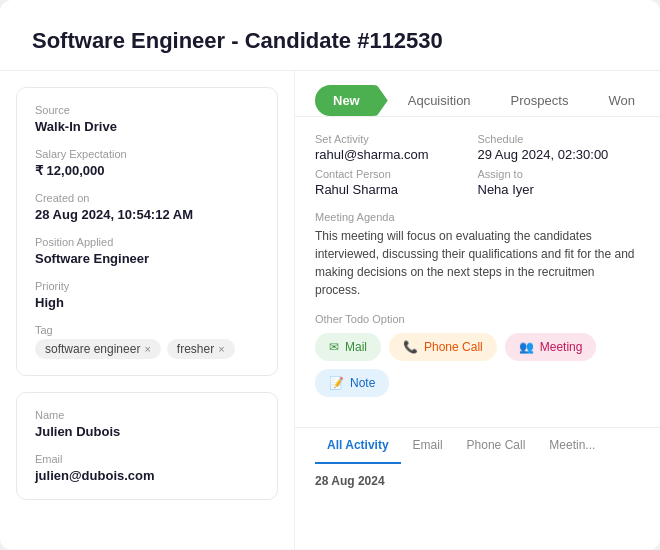 Image resolution: width=660 pixels, height=550 pixels. I want to click on todo-buttons: ✉ Mail 📞 Phone Call 👥 Meeting 📝, so click(478, 365).